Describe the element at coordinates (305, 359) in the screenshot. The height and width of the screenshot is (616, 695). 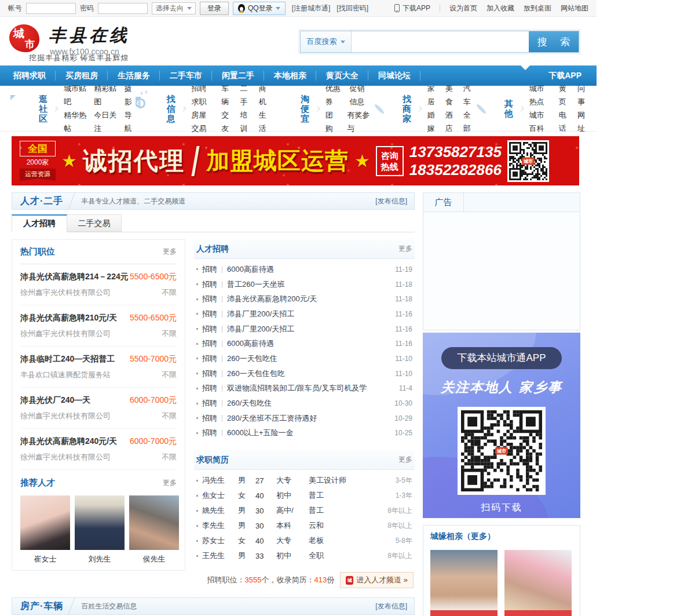
I see `job-list-row: 招聘 260一天包吃住 11-10` at that location.